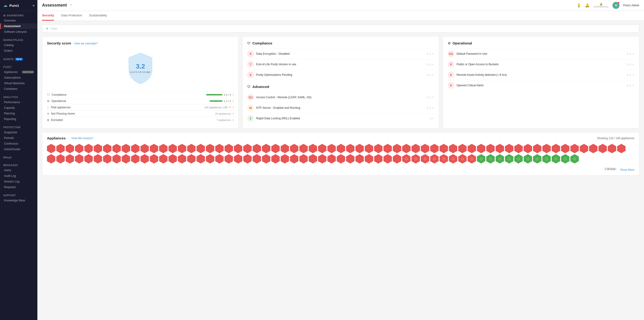 The height and width of the screenshot is (320, 644). What do you see at coordinates (430, 97) in the screenshot?
I see `adv-target-0: ◎` at bounding box center [430, 97].